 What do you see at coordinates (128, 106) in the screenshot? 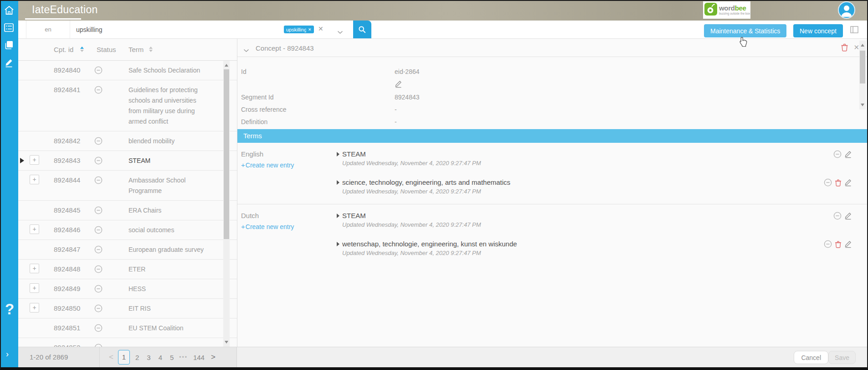
I see `list-item: 8924841Guidelines for protecting schools…` at bounding box center [128, 106].